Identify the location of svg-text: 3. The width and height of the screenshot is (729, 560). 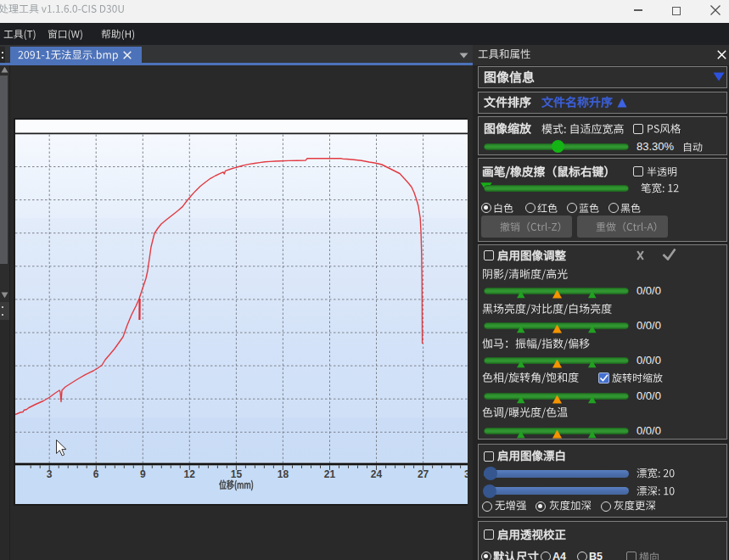
(49, 474).